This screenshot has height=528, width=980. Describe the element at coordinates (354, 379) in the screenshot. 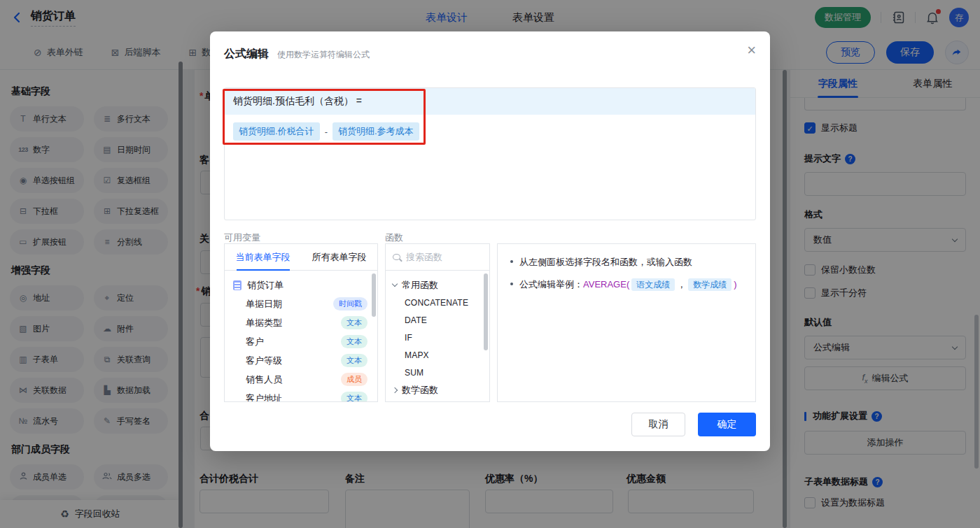

I see `type-badge: 成员` at that location.